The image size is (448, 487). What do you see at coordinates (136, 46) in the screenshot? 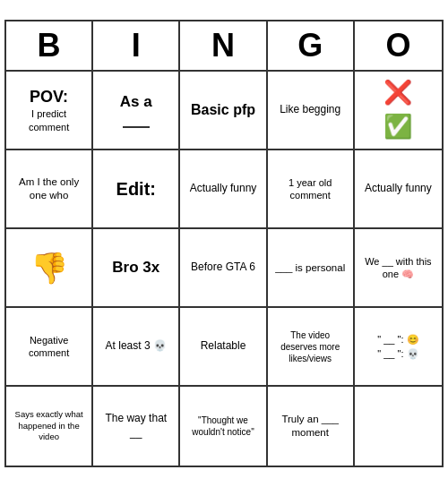
I see `letter-i: I` at bounding box center [136, 46].